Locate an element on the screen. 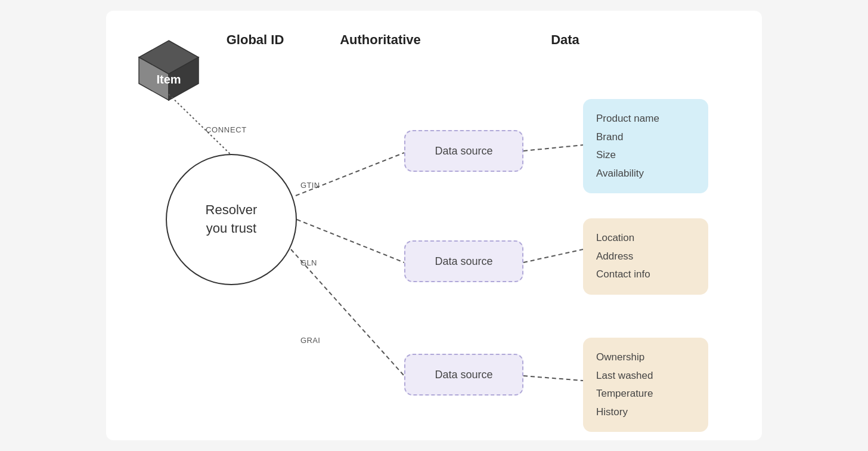  resolver-circle: Resolver you trust is located at coordinates (231, 220).